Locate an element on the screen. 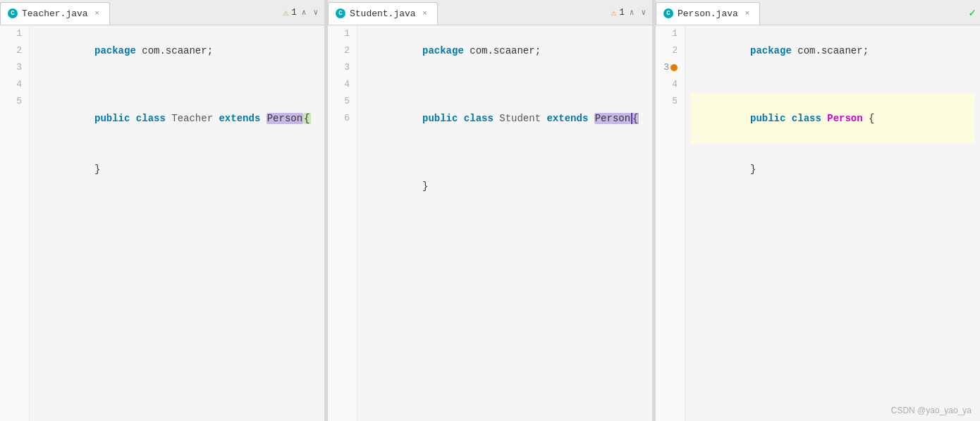  code-line-1-student: package com.scaaner; is located at coordinates (505, 51).